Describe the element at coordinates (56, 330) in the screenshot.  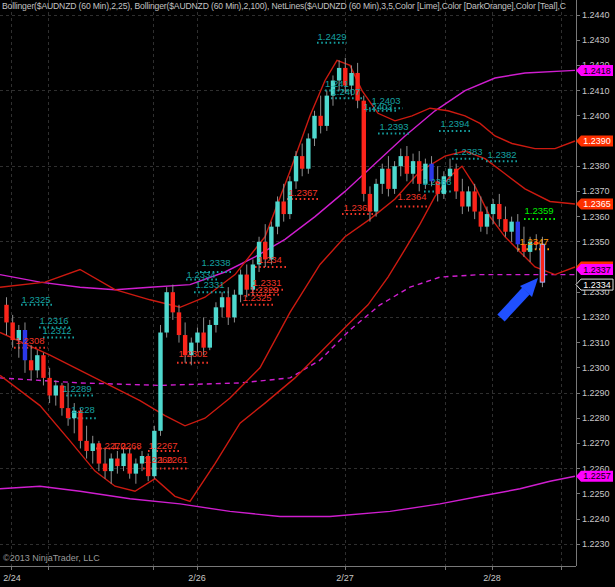
I see `netline-label-teal: 1.2312` at that location.